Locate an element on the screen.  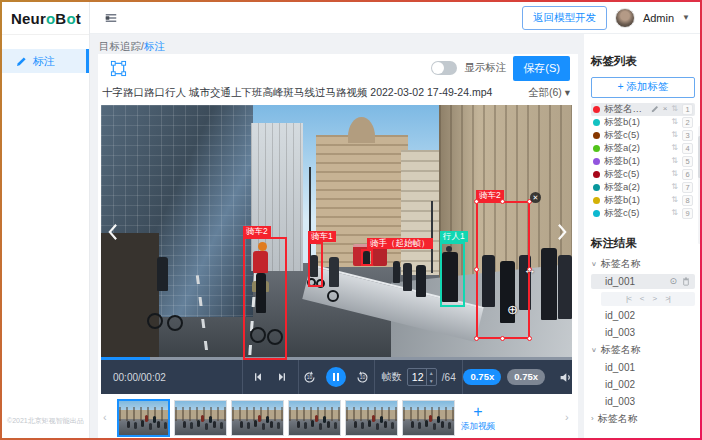
tag-list-item: 标签c(5)⇅3 is located at coordinates (643, 136).